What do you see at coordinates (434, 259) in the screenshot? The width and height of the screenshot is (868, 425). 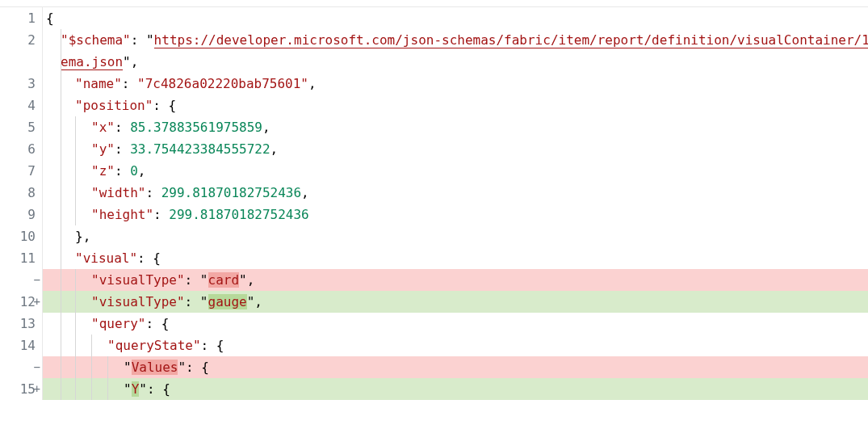 I see `code-line: 11"visual": {` at bounding box center [434, 259].